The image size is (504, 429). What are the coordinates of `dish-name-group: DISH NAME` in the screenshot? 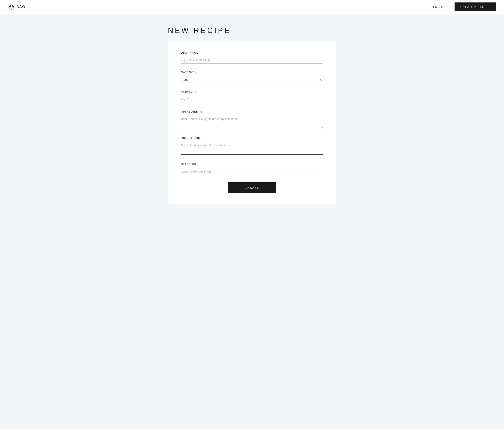 It's located at (252, 57).